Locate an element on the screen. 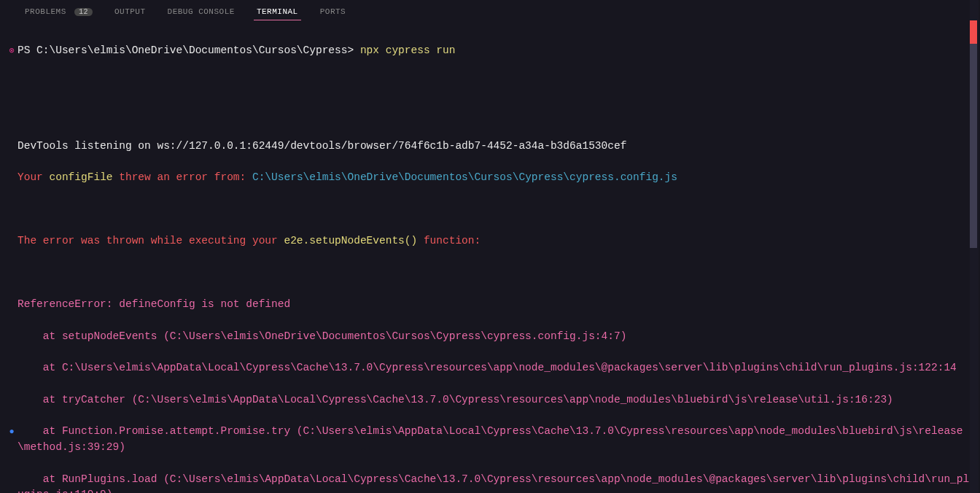 Image resolution: width=980 pixels, height=493 pixels. tab-label: PROBLEMS is located at coordinates (45, 12).